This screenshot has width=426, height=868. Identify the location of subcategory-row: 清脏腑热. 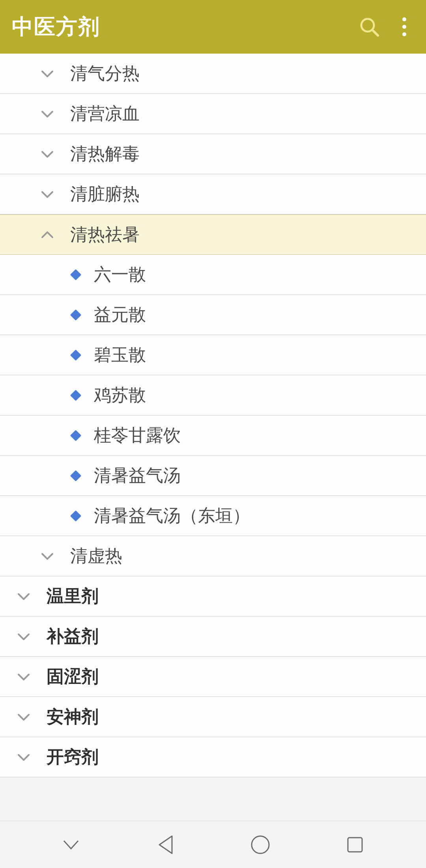
(213, 194).